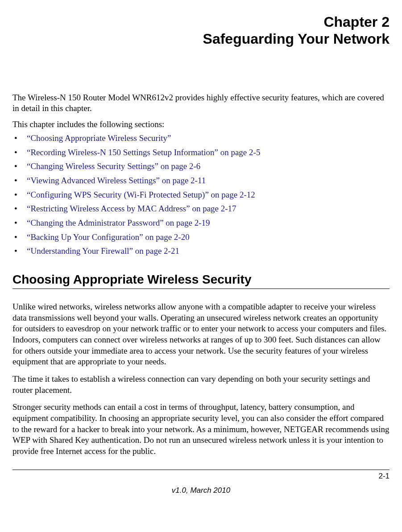 This screenshot has height=532, width=402. What do you see at coordinates (201, 138) in the screenshot?
I see `list-item: “Choosing Appropriate Wireless Security”` at bounding box center [201, 138].